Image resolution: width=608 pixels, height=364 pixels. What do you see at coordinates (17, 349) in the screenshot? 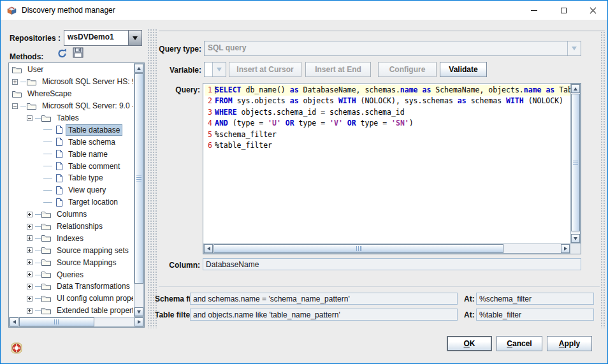
I see `help-button` at bounding box center [17, 349].